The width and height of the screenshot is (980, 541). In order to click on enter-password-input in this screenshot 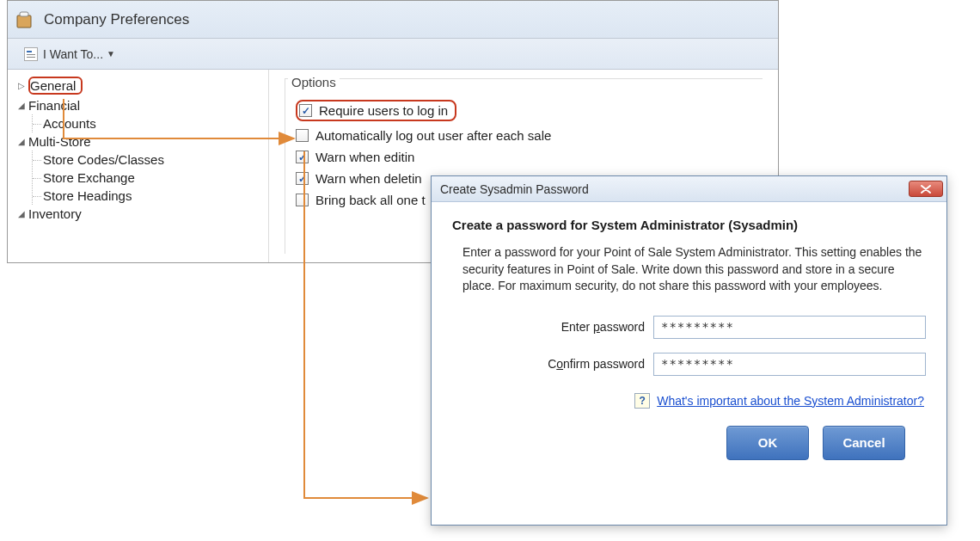, I will do `click(789, 327)`.